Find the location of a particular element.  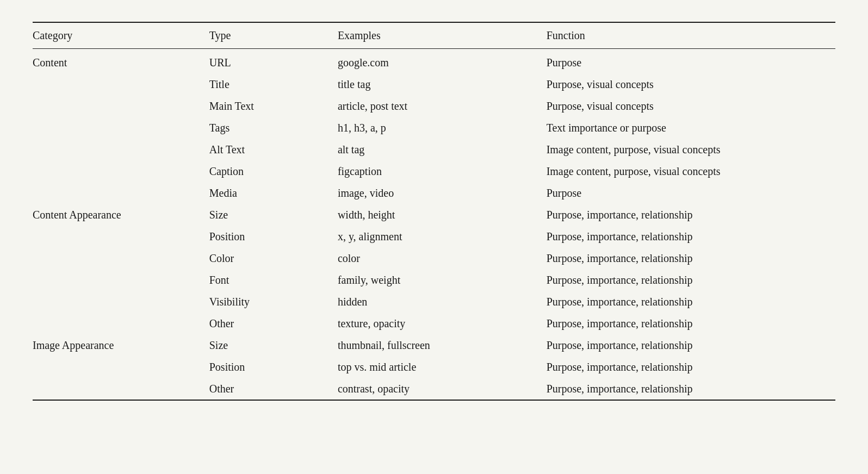

table-row: VisibilityhiddenPurpose, importance, rel… is located at coordinates (434, 302).